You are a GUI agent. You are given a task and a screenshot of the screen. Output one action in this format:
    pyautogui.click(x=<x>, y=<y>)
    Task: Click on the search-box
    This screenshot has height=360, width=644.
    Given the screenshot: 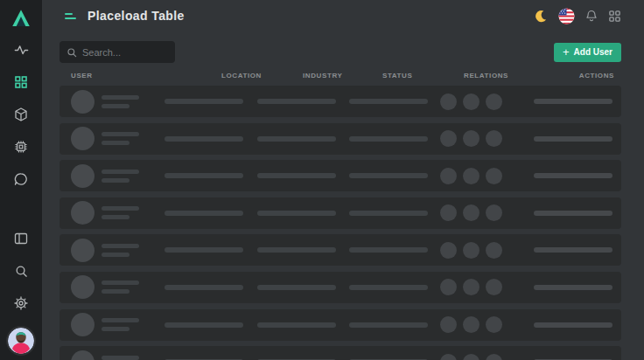 What is the action you would take?
    pyautogui.click(x=117, y=52)
    